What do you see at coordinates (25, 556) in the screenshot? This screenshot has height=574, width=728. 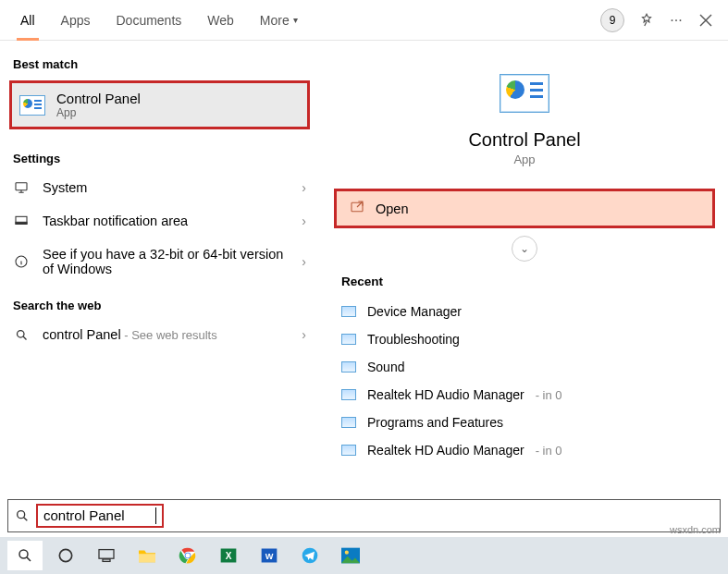 I see `taskbar-search-button` at bounding box center [25, 556].